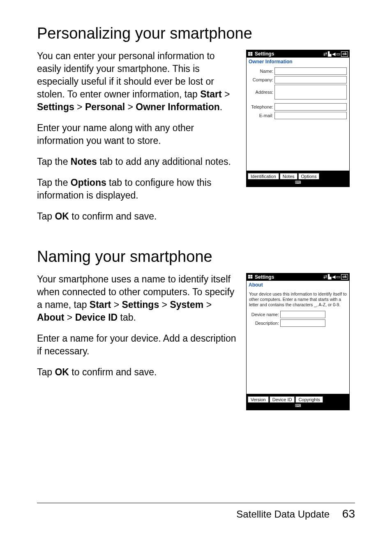 This screenshot has height=541, width=392. Describe the element at coordinates (265, 314) in the screenshot. I see `label-device-name: Device name:` at that location.